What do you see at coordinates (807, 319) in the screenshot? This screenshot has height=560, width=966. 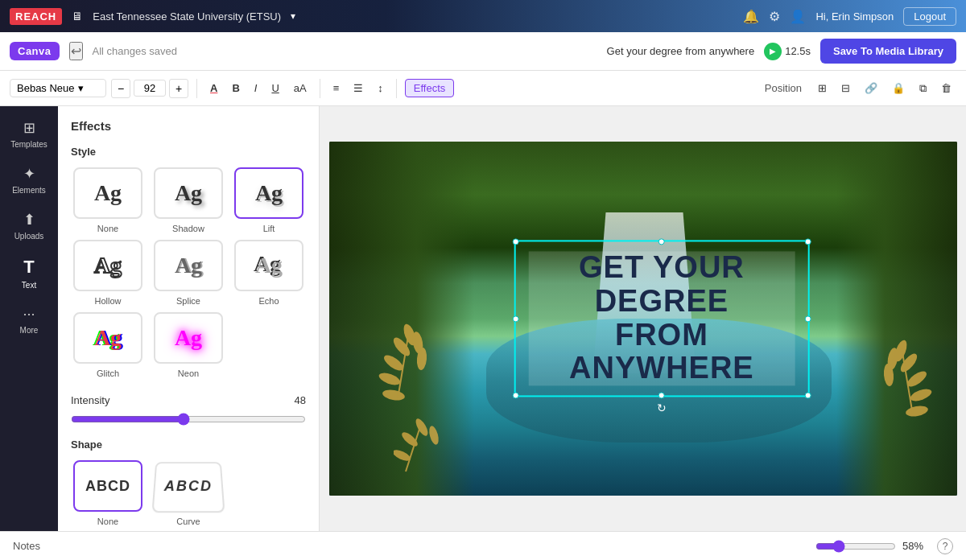 I see `handle-mr` at bounding box center [807, 319].